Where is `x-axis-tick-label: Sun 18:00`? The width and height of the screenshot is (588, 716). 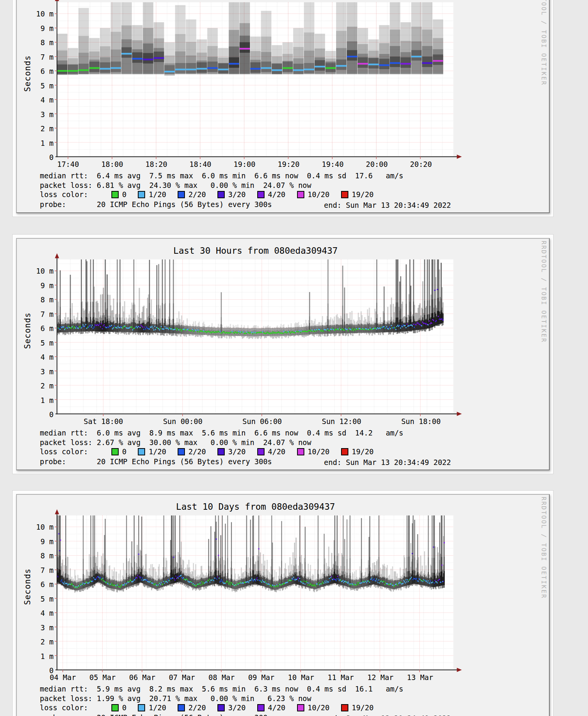
x-axis-tick-label: Sun 18:00 is located at coordinates (421, 421).